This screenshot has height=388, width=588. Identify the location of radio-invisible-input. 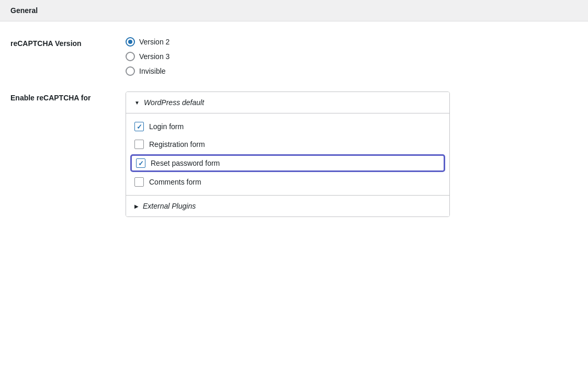
(130, 71).